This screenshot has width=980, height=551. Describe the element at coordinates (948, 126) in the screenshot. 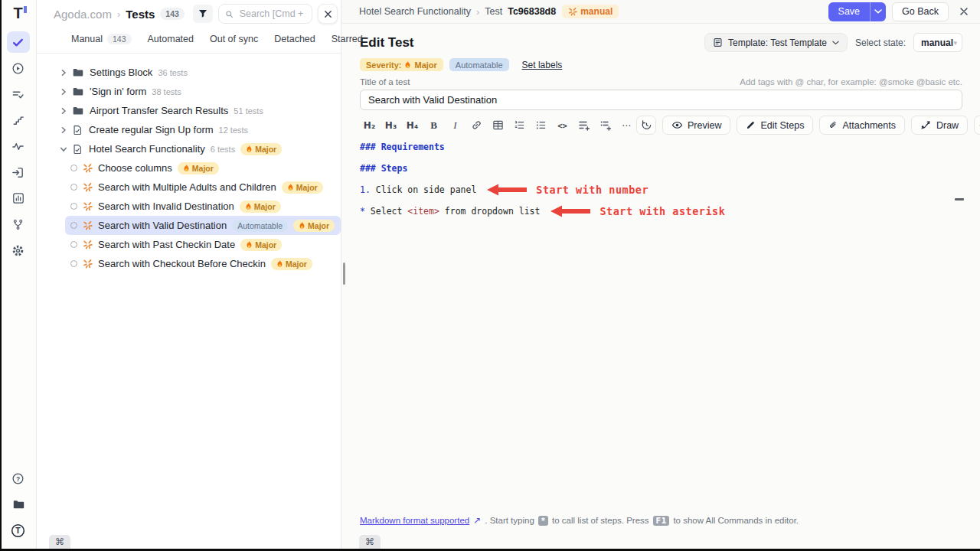

I see `draw-label: Draw` at that location.